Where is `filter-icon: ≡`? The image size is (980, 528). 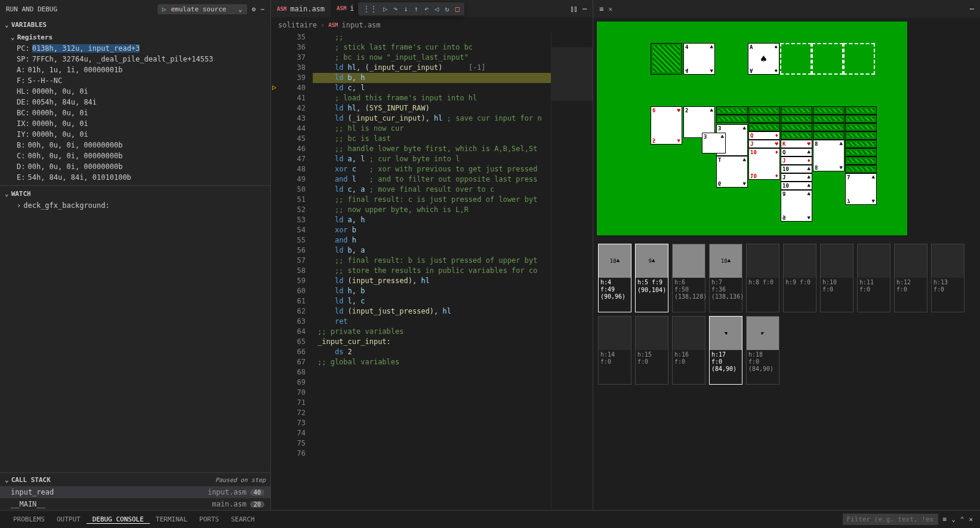
filter-icon: ≡ is located at coordinates (945, 520).